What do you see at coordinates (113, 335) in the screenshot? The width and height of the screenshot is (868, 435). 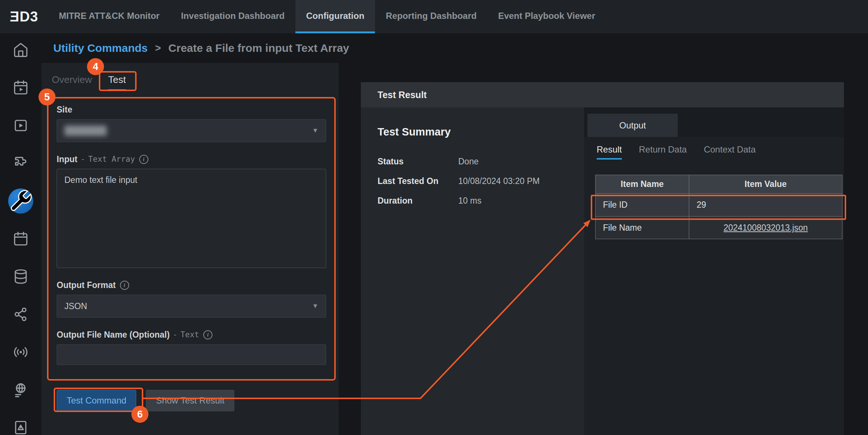 I see `output-file-name-label-text: Output File Name (Optional)` at bounding box center [113, 335].